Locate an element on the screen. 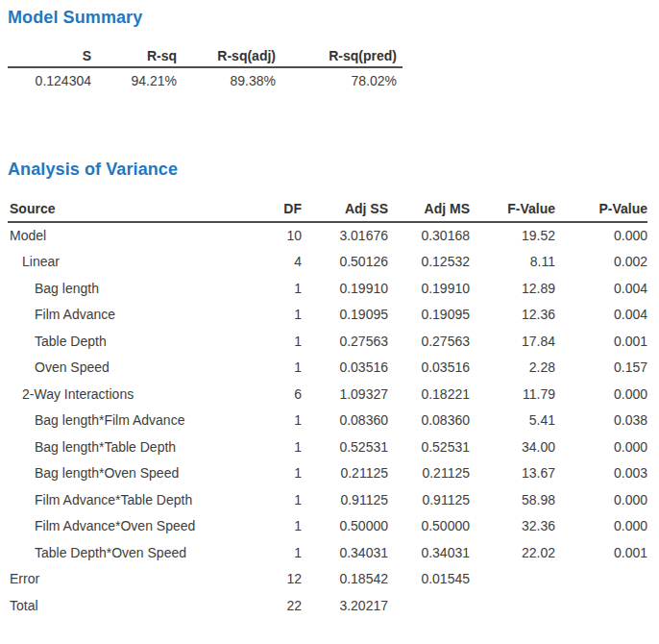 This screenshot has height=644, width=659. col-header-rsq: R-sq is located at coordinates (134, 55).